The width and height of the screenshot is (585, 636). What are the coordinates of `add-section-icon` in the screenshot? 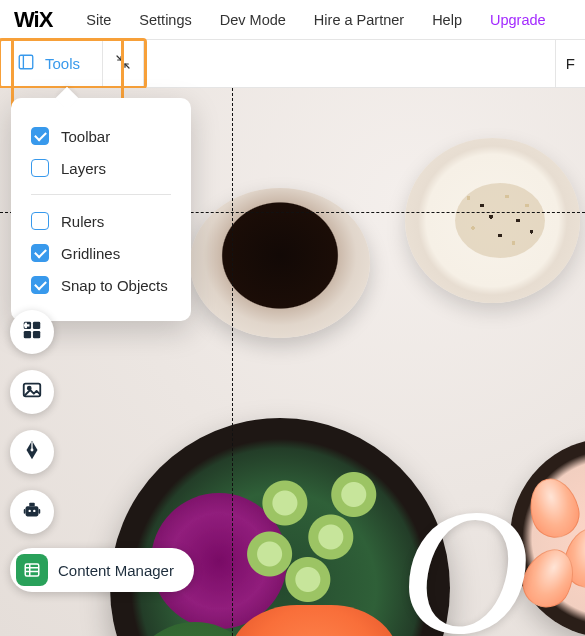 It's located at (32, 332).